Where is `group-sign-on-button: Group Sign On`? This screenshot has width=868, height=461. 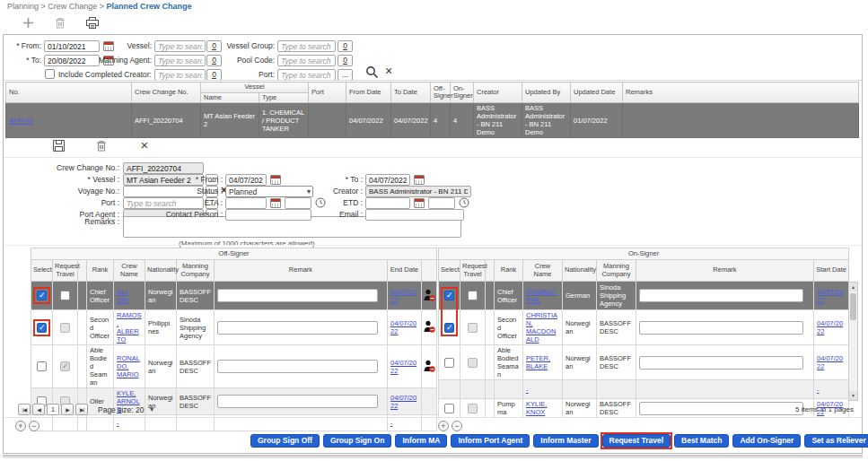 group-sign-on-button: Group Sign On is located at coordinates (357, 441).